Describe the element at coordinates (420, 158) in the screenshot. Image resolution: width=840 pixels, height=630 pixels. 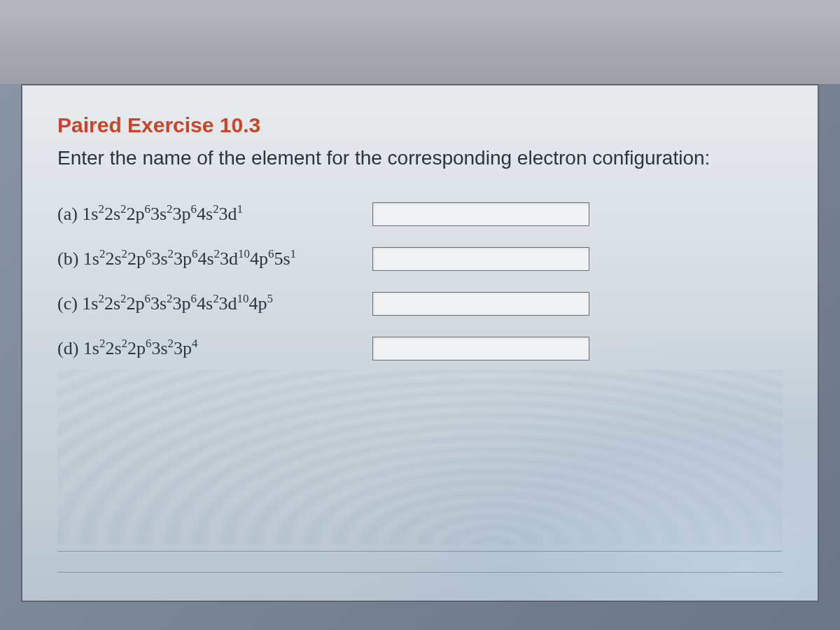
I see `exercise-prompt: Enter the name of the element for the co…` at that location.